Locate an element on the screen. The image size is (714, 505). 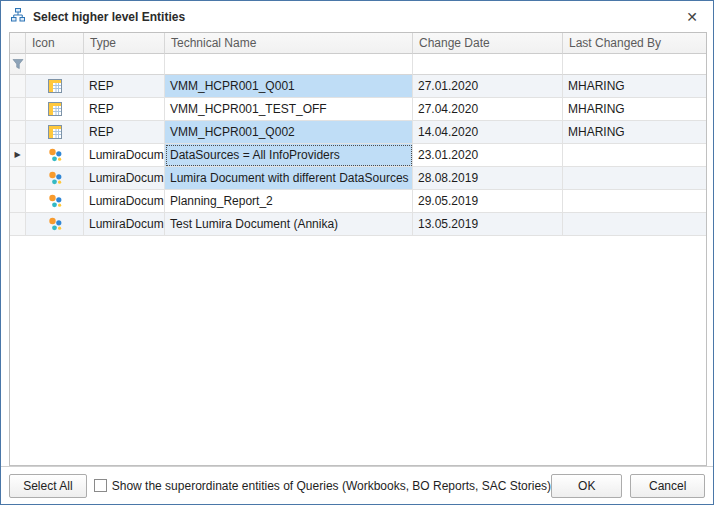
filter-row is located at coordinates (358, 64).